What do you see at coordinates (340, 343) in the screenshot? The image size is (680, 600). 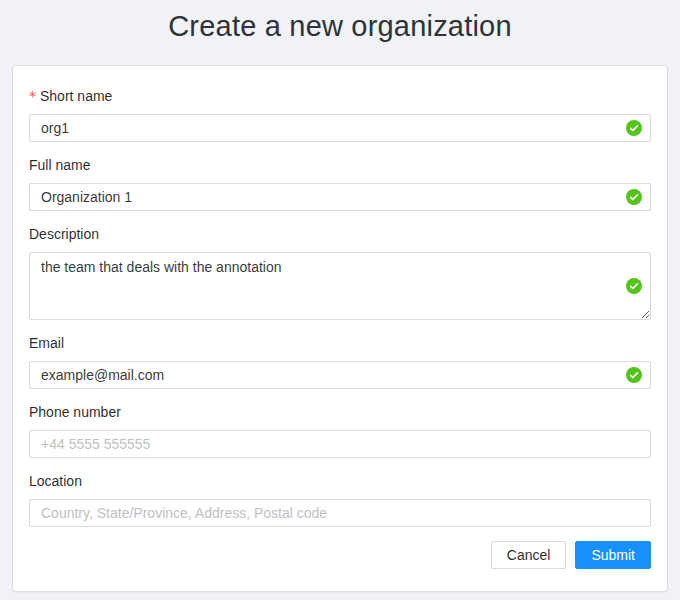 I see `email-label: Email` at bounding box center [340, 343].